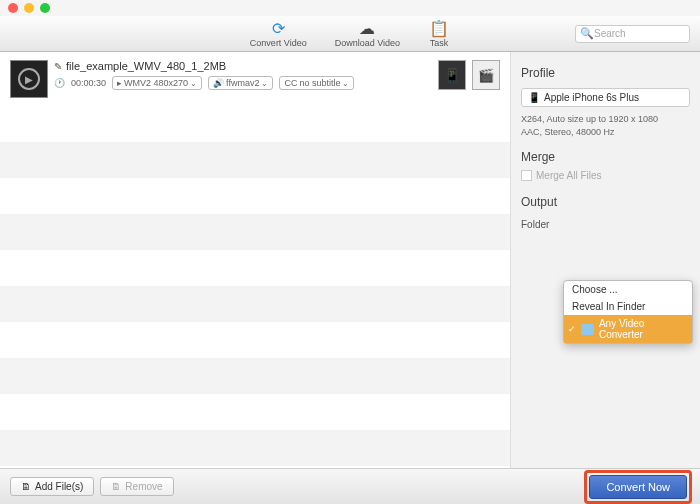 This screenshot has width=700, height=504. I want to click on merge-label: Merge All Files, so click(569, 176).